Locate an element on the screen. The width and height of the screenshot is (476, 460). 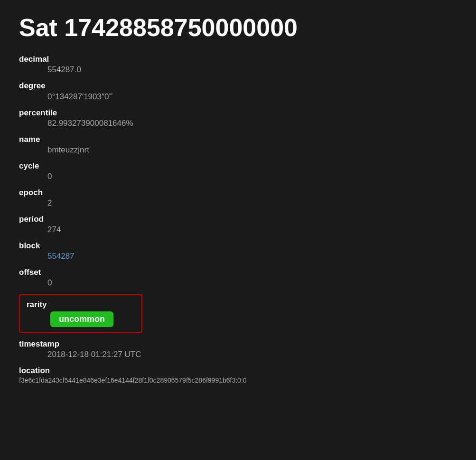
block-label: block is located at coordinates (238, 246).